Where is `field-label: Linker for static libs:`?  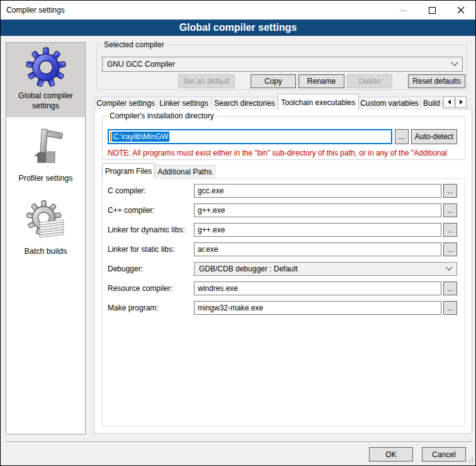
field-label: Linker for static libs: is located at coordinates (151, 249).